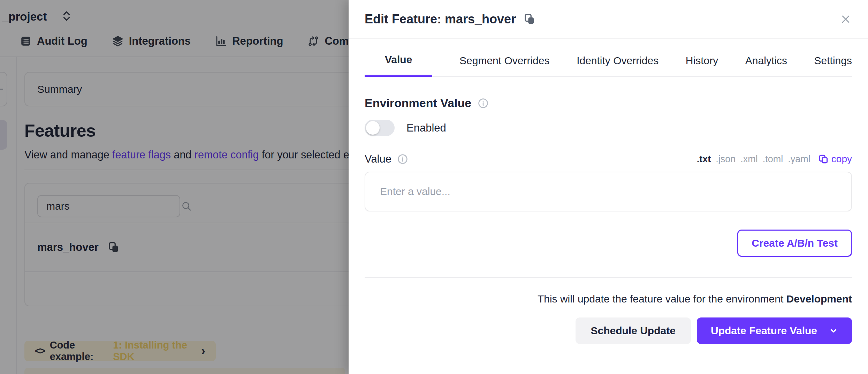 This screenshot has width=868, height=374. I want to click on enabled-toggle-row: Enabled, so click(608, 128).